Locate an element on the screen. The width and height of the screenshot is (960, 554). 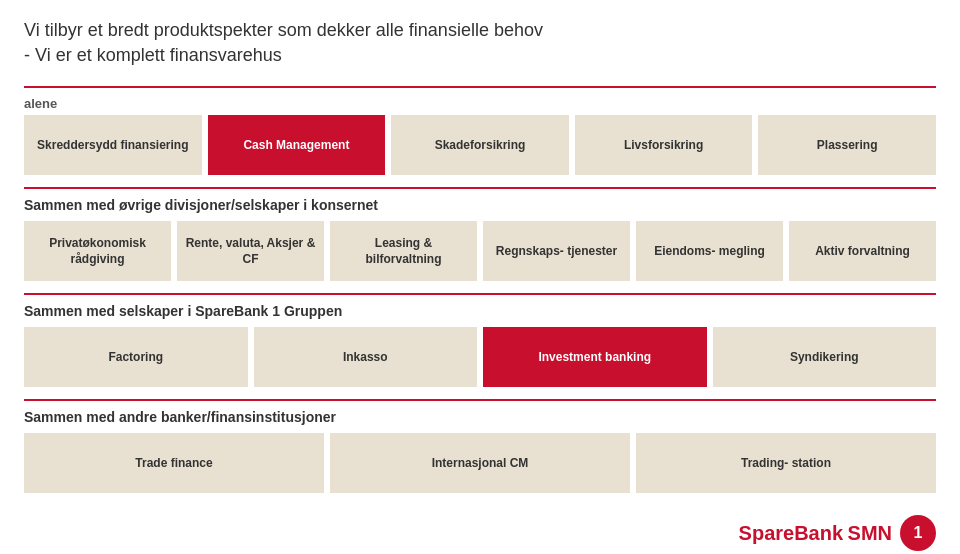
card-item: Internasjonal CM is located at coordinates (480, 463).